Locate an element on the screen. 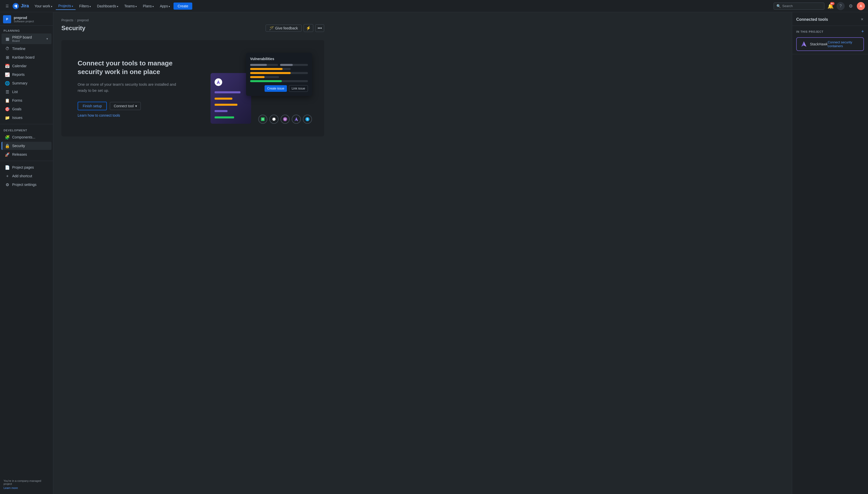 The image size is (868, 494). search-box: 🔍 Search is located at coordinates (799, 6).